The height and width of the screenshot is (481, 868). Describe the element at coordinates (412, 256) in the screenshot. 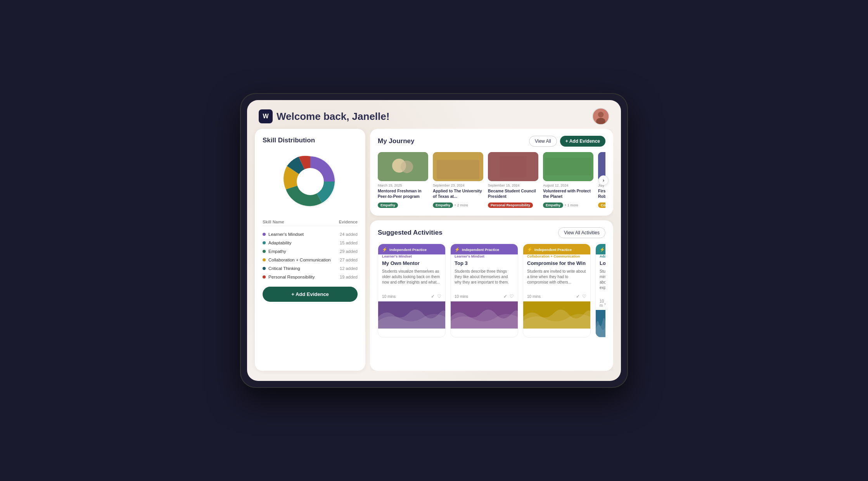

I see `activity-skill-tag: Learner's Mindset` at that location.